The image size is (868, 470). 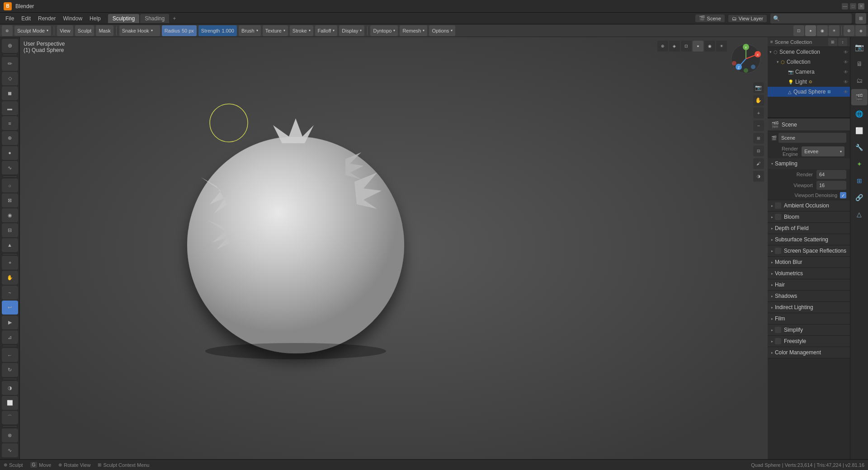 I want to click on viewport-gizmo: Y X Z, so click(x=746, y=59).